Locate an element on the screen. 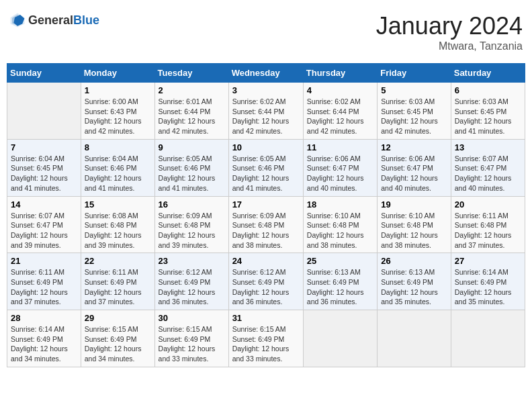 The height and width of the screenshot is (411, 532). day-info: Sunrise: 6:12 AMSunset: 6:49 PMDaylight:… is located at coordinates (192, 287).